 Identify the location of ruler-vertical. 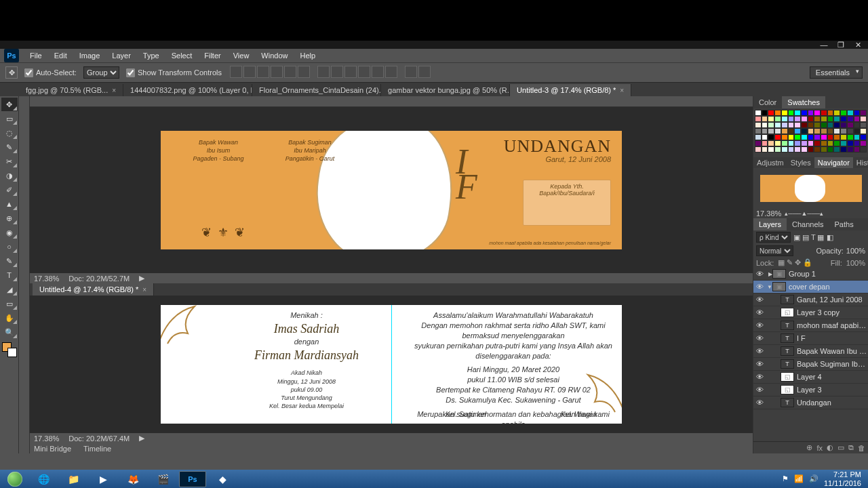
(24, 275).